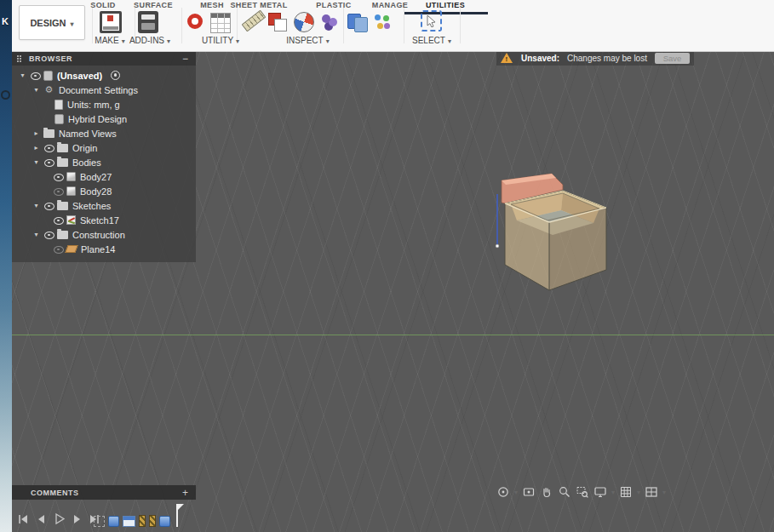 The image size is (774, 532). Describe the element at coordinates (104, 162) in the screenshot. I see `browser-item-bodies: Bodies` at that location.